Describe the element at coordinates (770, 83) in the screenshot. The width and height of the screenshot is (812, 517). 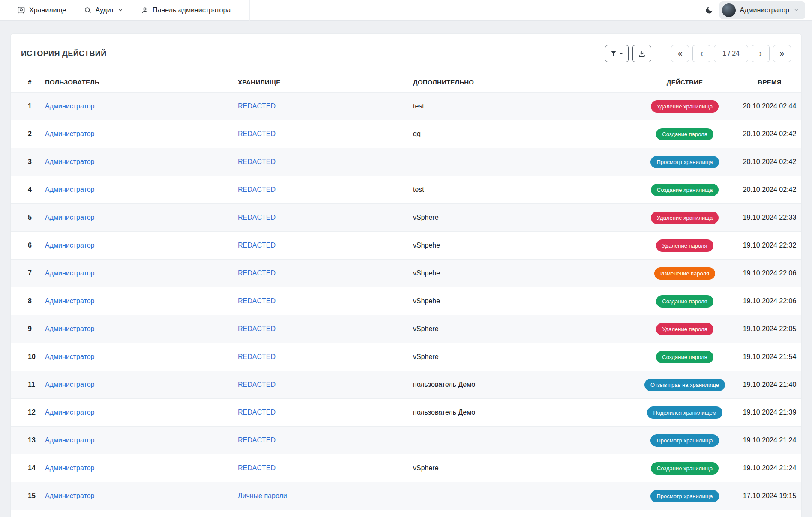
I see `column-header-time: ВРЕМЯ` at that location.